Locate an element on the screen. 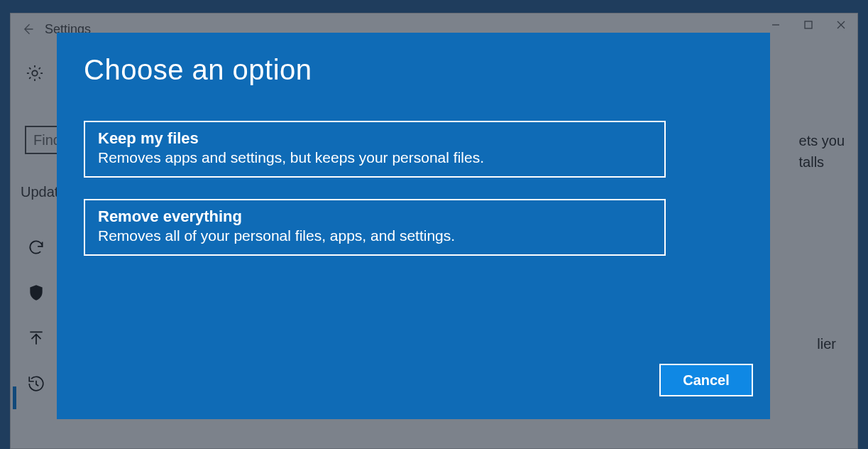 This screenshot has height=449, width=868. dialog-title: Choose an option is located at coordinates (198, 70).